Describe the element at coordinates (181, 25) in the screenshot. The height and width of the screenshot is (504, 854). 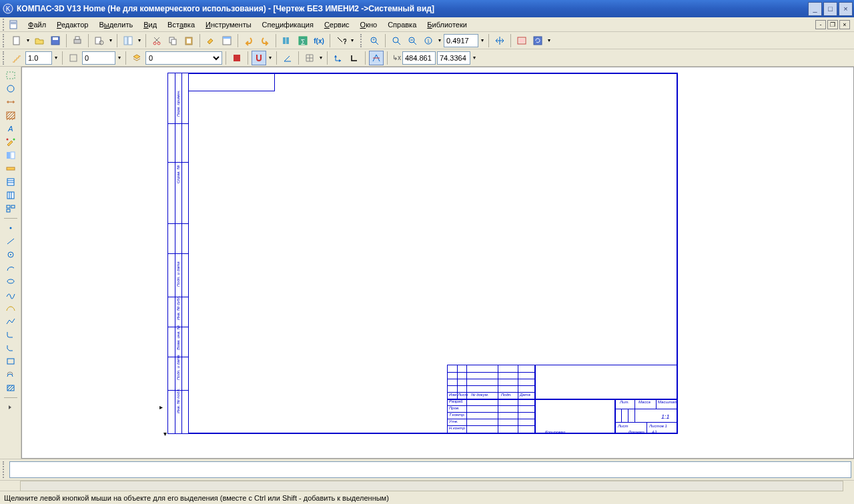
I see `menu-insert: Вставка` at that location.